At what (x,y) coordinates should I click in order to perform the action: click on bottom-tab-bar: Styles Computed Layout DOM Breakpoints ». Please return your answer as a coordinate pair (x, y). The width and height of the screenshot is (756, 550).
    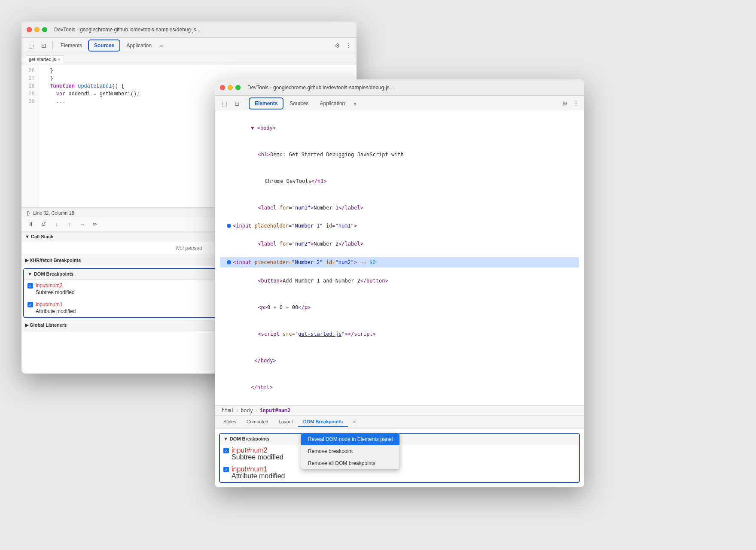
    Looking at the image, I should click on (399, 422).